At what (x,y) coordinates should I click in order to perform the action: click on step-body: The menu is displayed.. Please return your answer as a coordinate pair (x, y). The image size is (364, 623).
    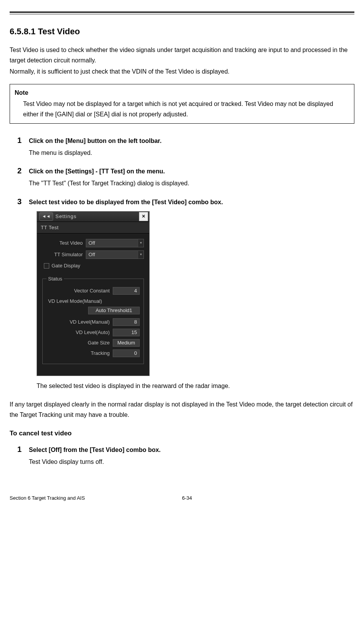
    Looking at the image, I should click on (192, 153).